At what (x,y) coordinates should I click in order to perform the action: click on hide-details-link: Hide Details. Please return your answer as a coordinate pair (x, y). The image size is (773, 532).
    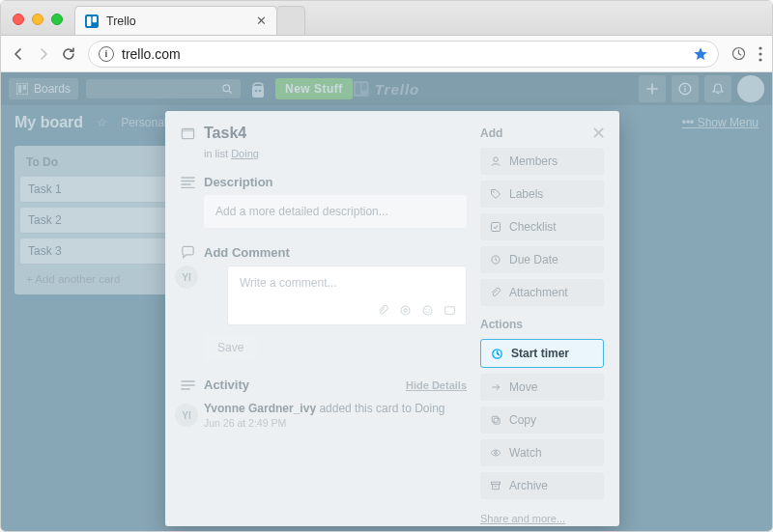
    Looking at the image, I should click on (437, 385).